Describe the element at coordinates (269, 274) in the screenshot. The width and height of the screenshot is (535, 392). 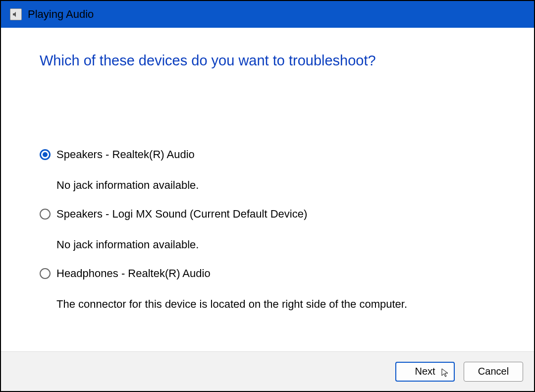
I see `device-option-2: Headphones - Realtek(R) Audio` at that location.